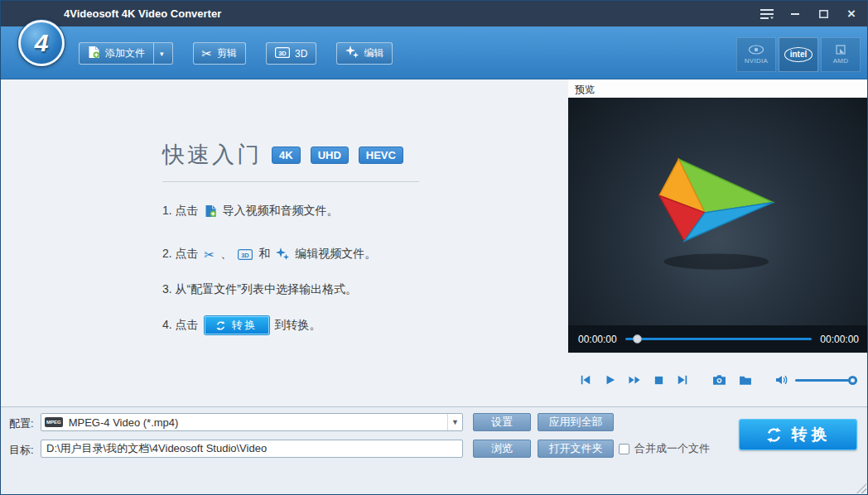 This screenshot has height=495, width=868. What do you see at coordinates (292, 53) in the screenshot?
I see `3d-button: 3D 3D` at bounding box center [292, 53].